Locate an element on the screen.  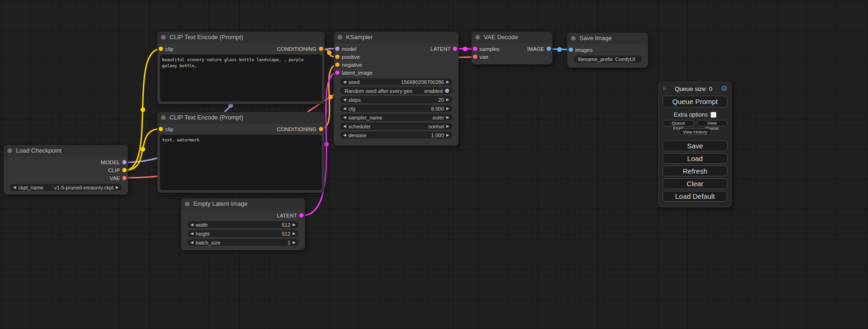
extra-options-checkbox is located at coordinates (713, 115).